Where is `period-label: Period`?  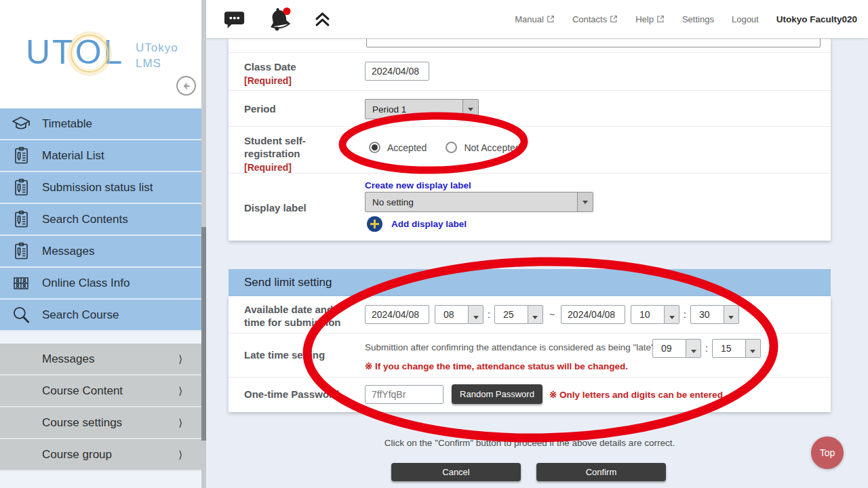 period-label: Period is located at coordinates (298, 110).